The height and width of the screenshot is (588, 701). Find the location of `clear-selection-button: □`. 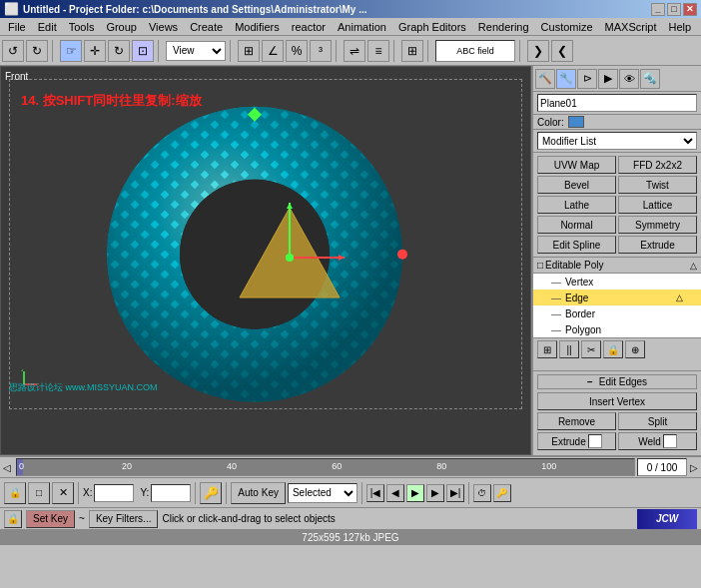

clear-selection-button: □ is located at coordinates (39, 493).